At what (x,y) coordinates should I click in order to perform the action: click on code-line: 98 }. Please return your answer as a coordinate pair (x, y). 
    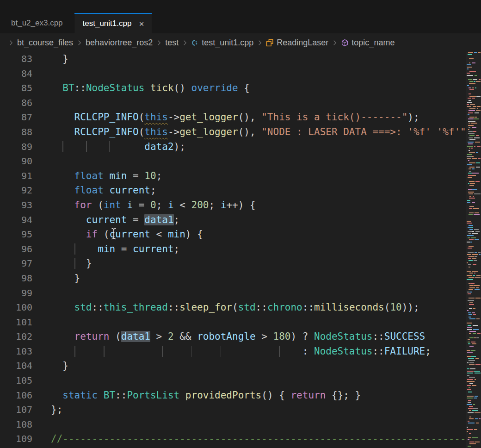
    Looking at the image, I should click on (240, 279).